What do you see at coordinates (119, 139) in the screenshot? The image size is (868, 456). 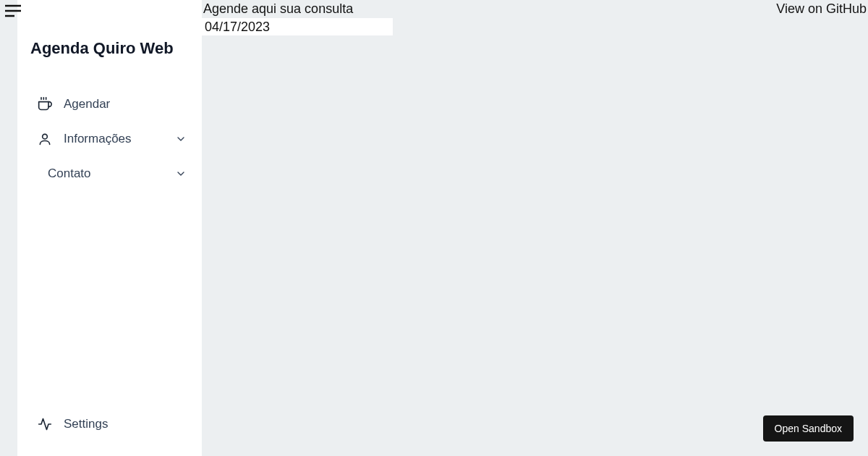 I see `sidebar-item-label: Informações` at bounding box center [119, 139].